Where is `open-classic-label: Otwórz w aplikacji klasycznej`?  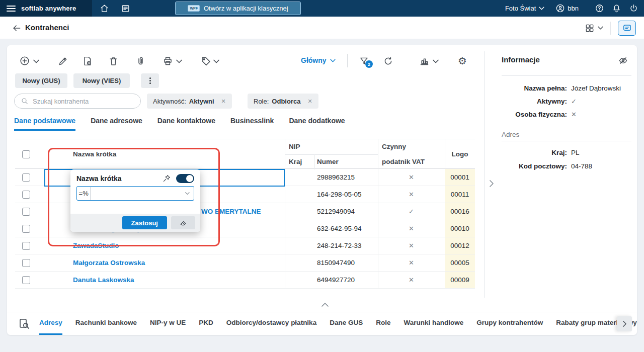
open-classic-label: Otwórz w aplikacji klasycznej is located at coordinates (246, 8).